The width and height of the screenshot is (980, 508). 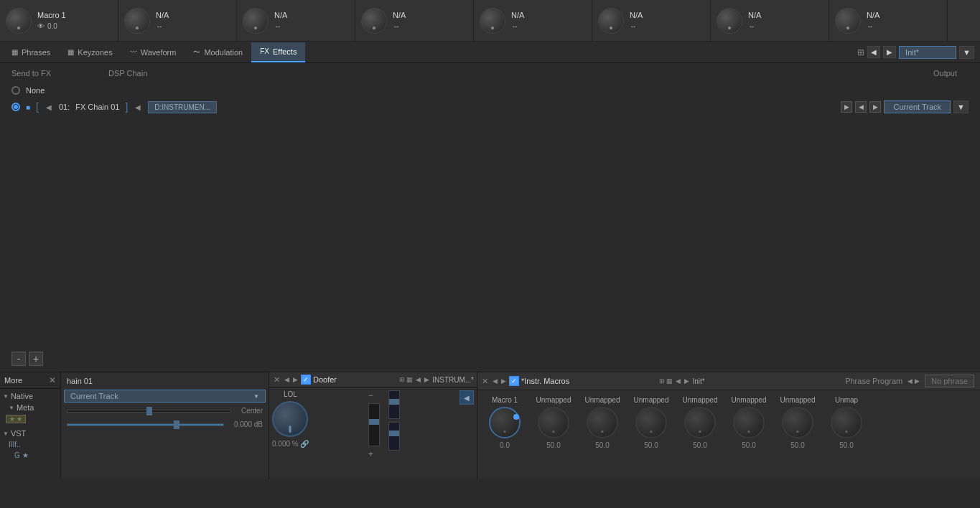 What do you see at coordinates (52, 380) in the screenshot?
I see `sidebar-close-btn: ✕` at bounding box center [52, 380].